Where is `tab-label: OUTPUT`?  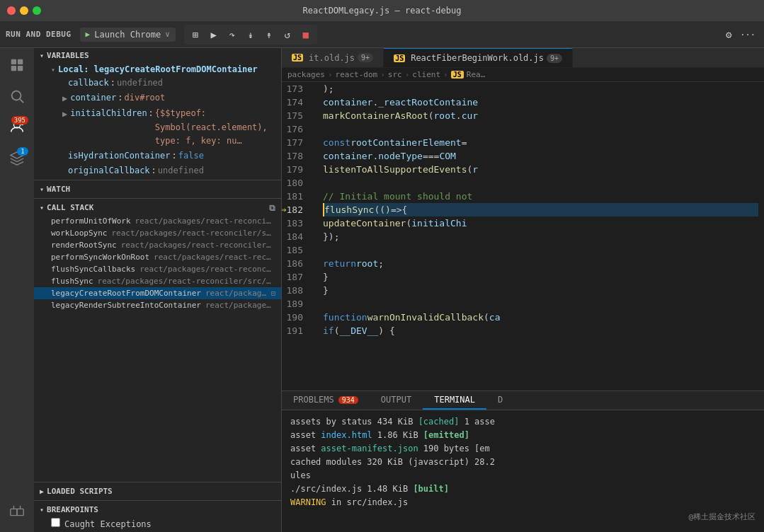
tab-label: OUTPUT is located at coordinates (397, 400).